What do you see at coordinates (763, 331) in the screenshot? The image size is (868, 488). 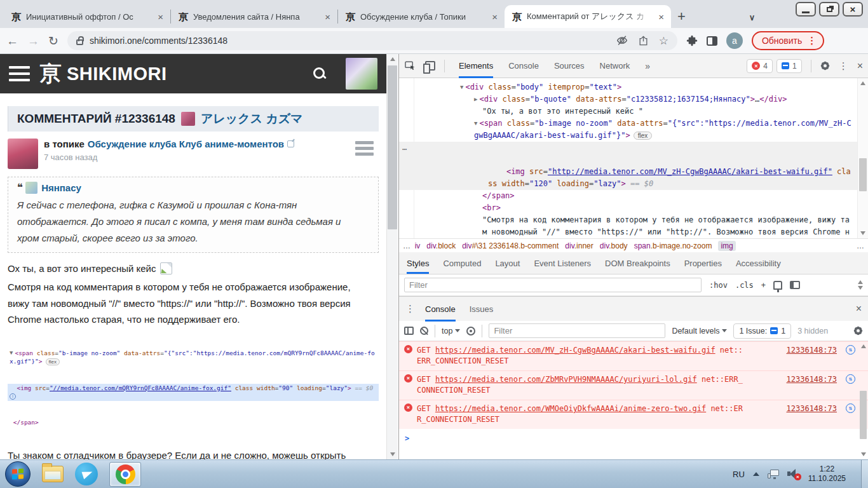 I see `issues-counter: 1 Issue: 1` at bounding box center [763, 331].